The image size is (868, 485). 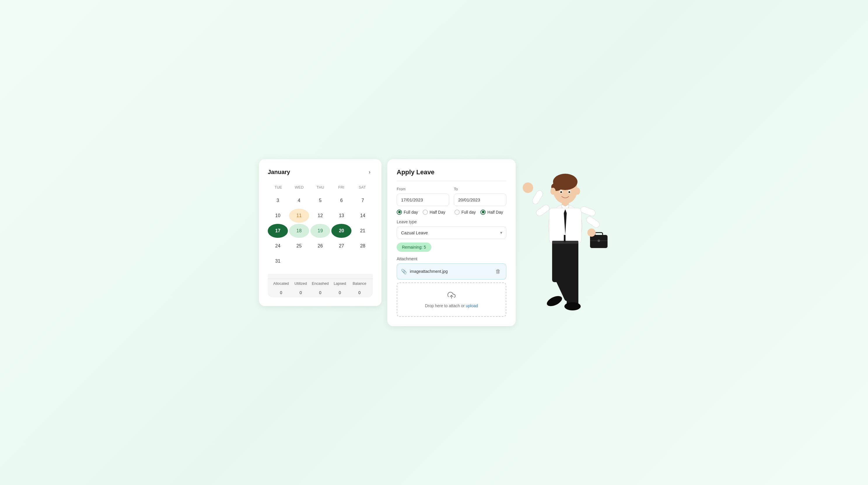 What do you see at coordinates (341, 201) in the screenshot?
I see `day-cell-6: 6` at bounding box center [341, 201].